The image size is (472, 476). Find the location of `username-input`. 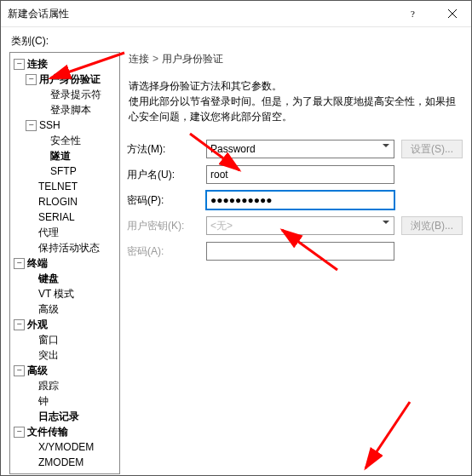

username-input is located at coordinates (300, 175).